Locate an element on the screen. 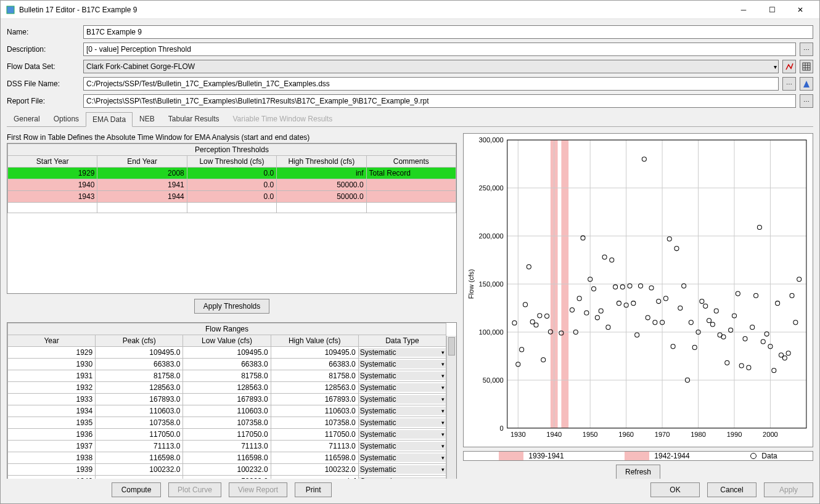 The height and width of the screenshot is (504, 820). flow-row: 1932128563.0128563.0128563.0Systematic▾ is located at coordinates (227, 388).